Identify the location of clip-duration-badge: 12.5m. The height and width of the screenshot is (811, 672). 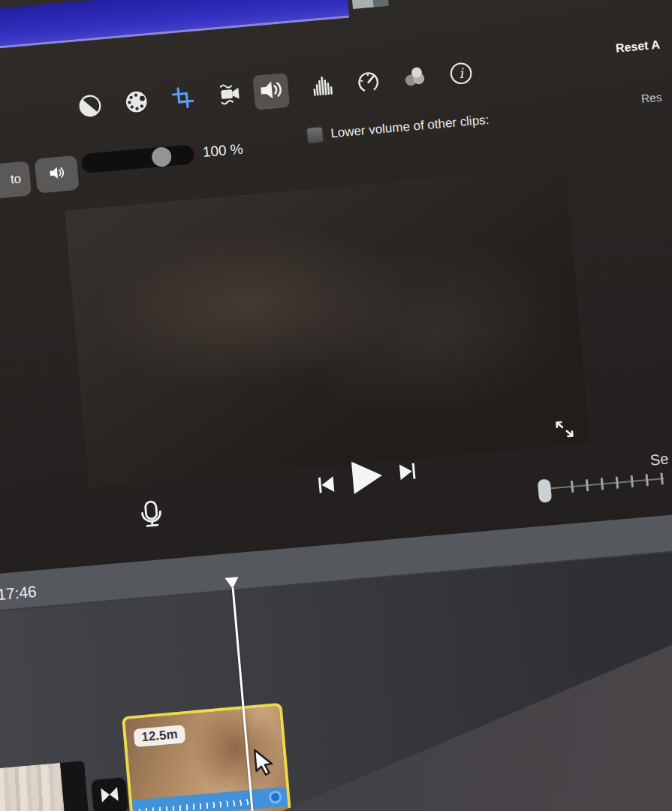
(160, 736).